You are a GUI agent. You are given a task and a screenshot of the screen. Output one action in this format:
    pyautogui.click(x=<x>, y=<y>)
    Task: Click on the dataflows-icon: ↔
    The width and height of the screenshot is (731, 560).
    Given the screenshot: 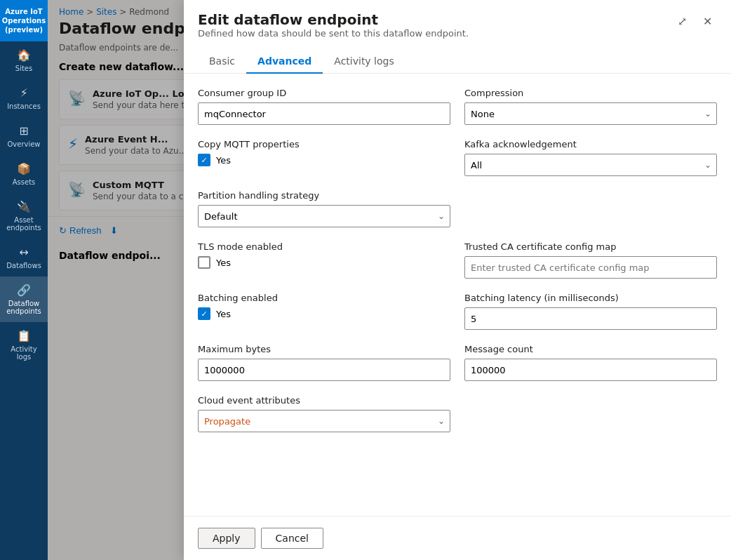 What is the action you would take?
    pyautogui.click(x=24, y=253)
    